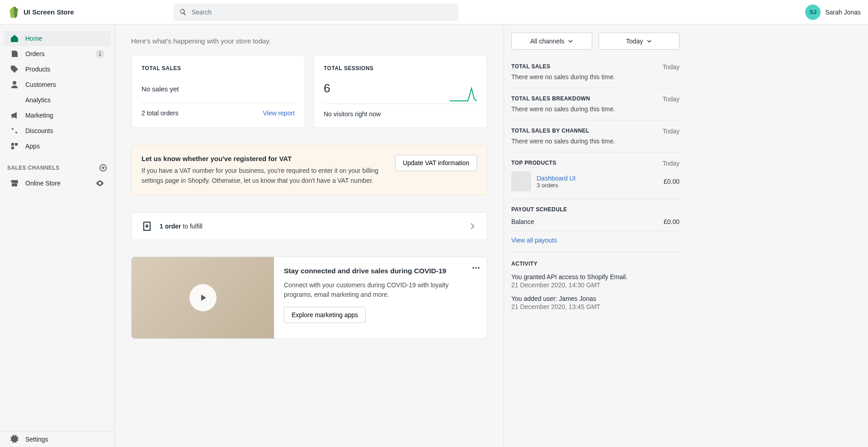 The width and height of the screenshot is (868, 447). Describe the element at coordinates (57, 131) in the screenshot. I see `sidebar-item-discounts: Discounts` at that location.